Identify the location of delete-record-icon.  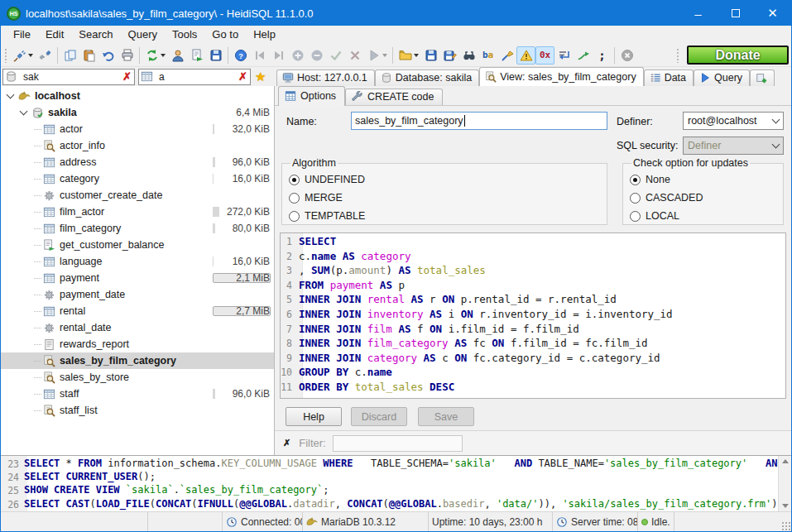
(316, 55).